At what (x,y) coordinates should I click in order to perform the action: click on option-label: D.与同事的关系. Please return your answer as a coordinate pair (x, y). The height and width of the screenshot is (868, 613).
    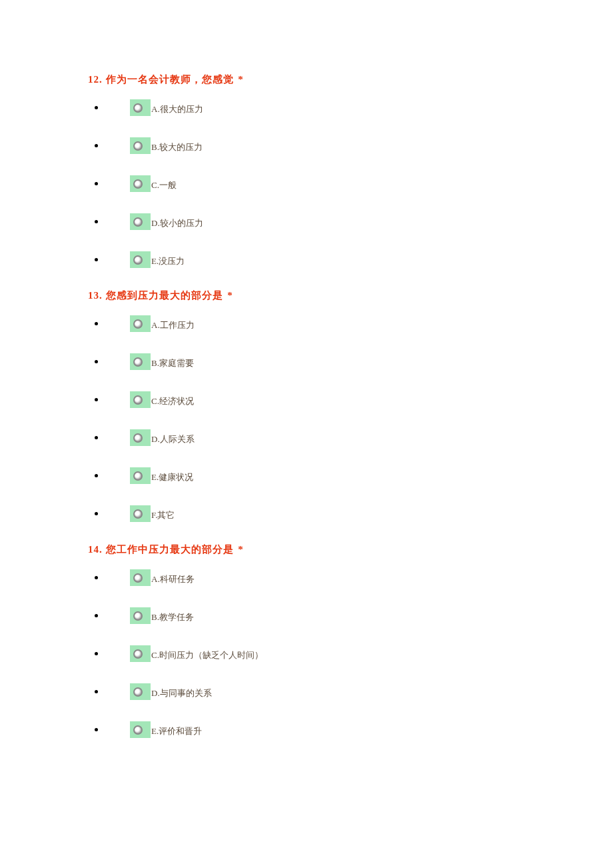
    Looking at the image, I should click on (181, 693).